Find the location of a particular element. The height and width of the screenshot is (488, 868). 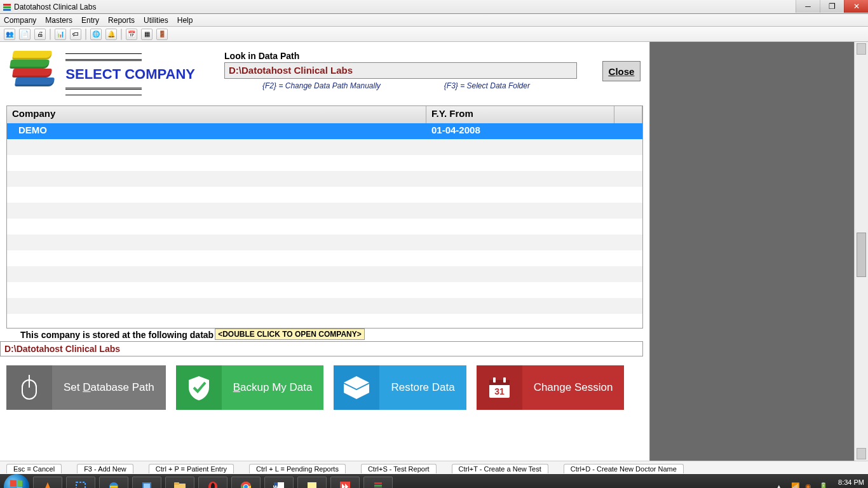

toolbar-bell-icon: 🔔 is located at coordinates (111, 34).